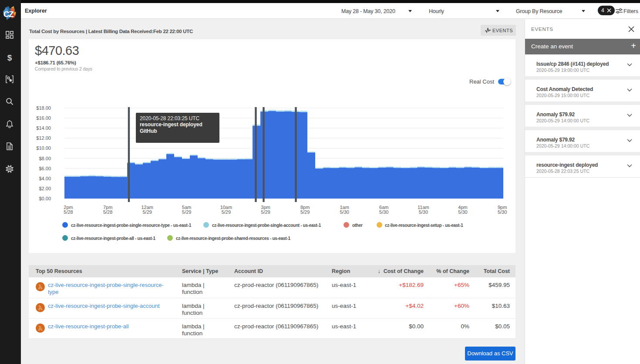 The image size is (640, 364). I want to click on svg-text: $16.00, so click(44, 118).